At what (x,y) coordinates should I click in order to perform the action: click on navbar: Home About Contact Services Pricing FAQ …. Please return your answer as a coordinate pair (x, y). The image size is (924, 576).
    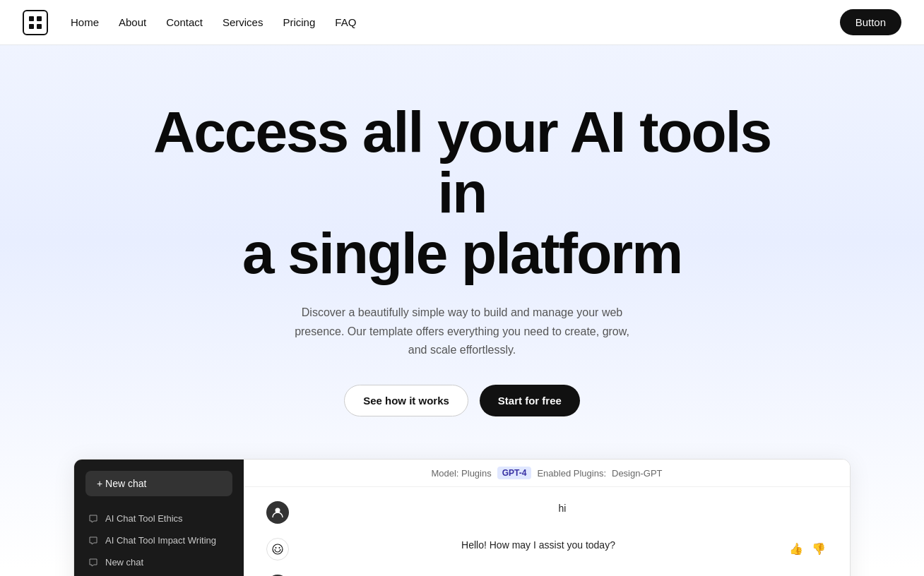
    Looking at the image, I should click on (462, 23).